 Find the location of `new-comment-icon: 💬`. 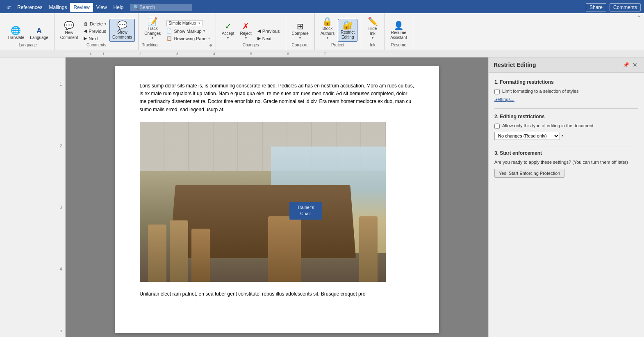

new-comment-icon: 💬 is located at coordinates (69, 25).